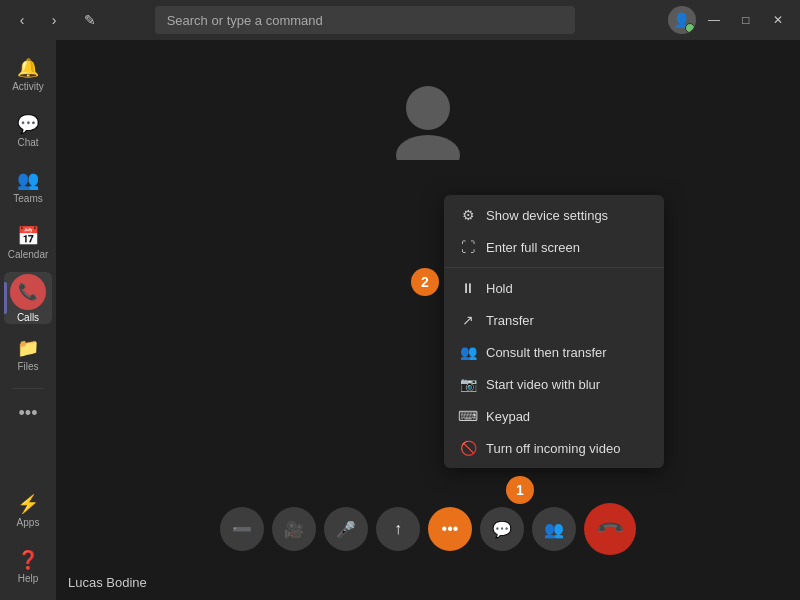 The height and width of the screenshot is (600, 800). I want to click on sidebar-label-chat: Chat, so click(28, 142).